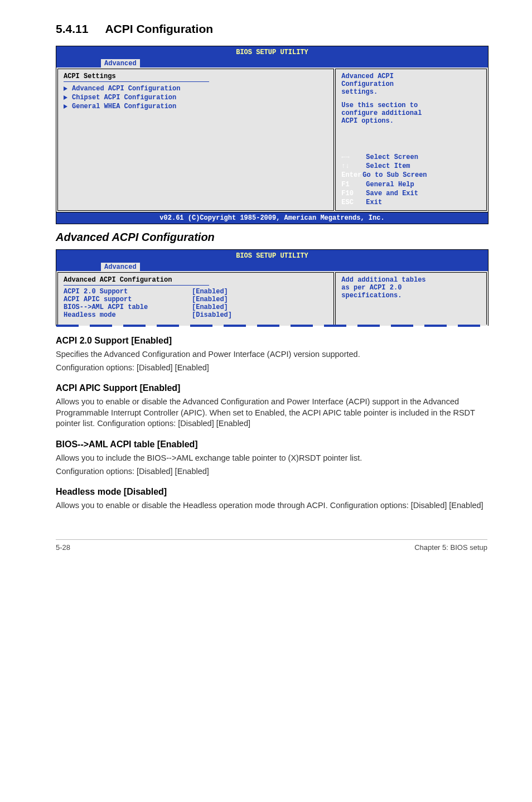 This screenshot has height=802, width=532. I want to click on nav-key-label: Select Item, so click(388, 166).